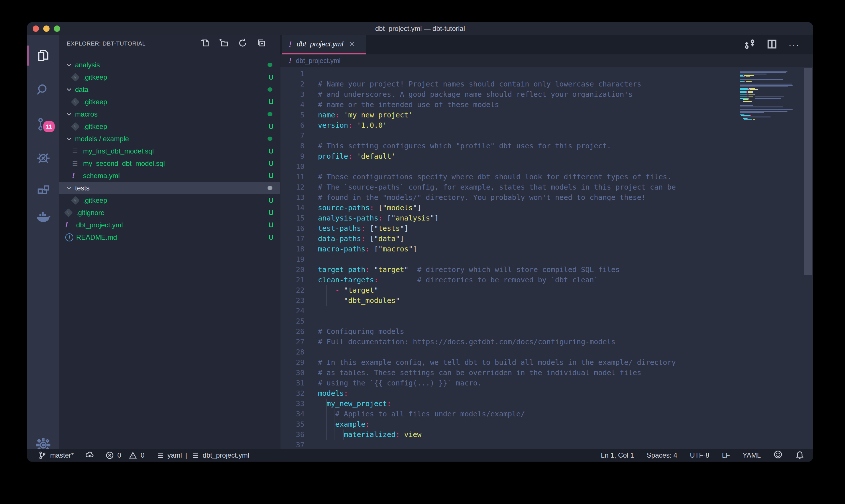  What do you see at coordinates (293, 373) in the screenshot?
I see `line-number: 30` at bounding box center [293, 373].